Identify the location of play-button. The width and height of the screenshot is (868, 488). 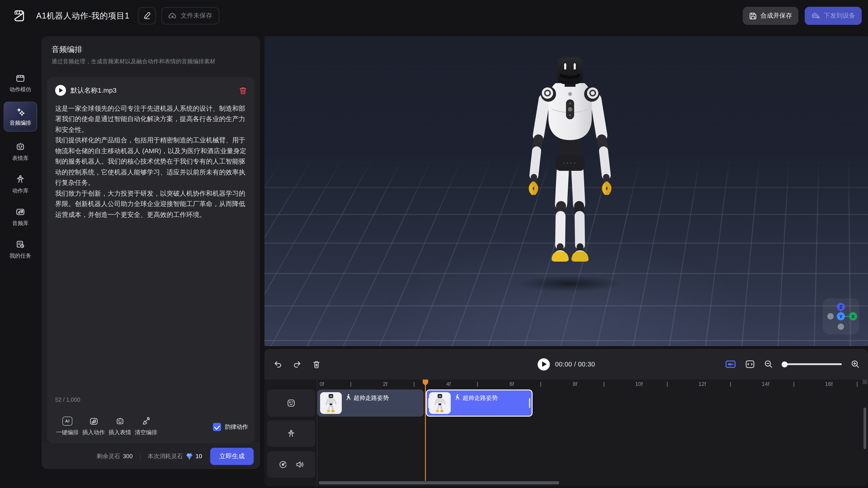
(544, 364).